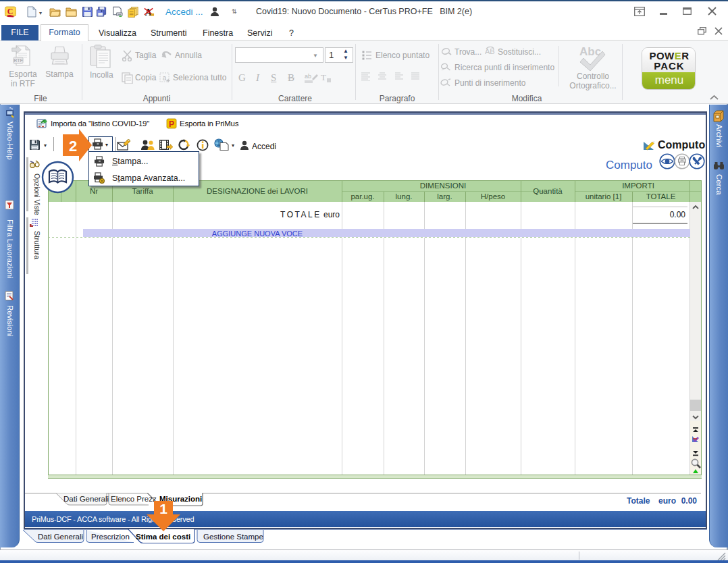  What do you see at coordinates (73, 146) in the screenshot?
I see `svg-text: 2` at bounding box center [73, 146].